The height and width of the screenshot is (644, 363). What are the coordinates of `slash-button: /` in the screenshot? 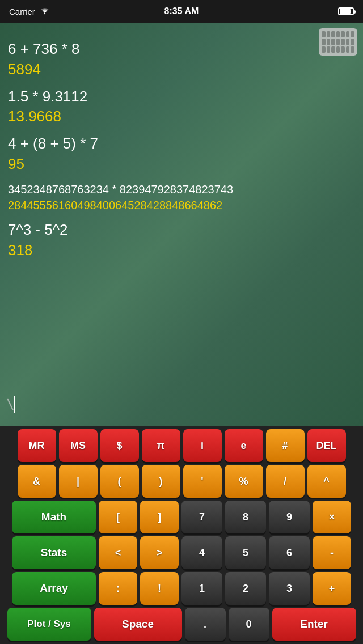 It's located at (285, 481).